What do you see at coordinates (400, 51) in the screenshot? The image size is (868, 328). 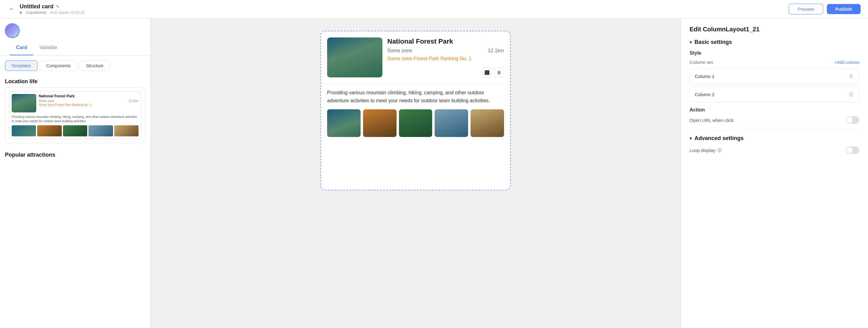 I see `main-card-zone: Some zone` at bounding box center [400, 51].